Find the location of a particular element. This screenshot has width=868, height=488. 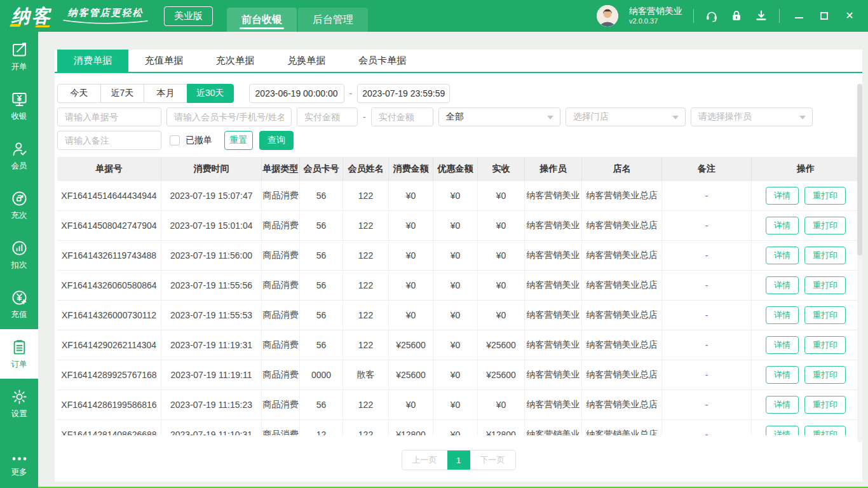

download-icon is located at coordinates (761, 16).